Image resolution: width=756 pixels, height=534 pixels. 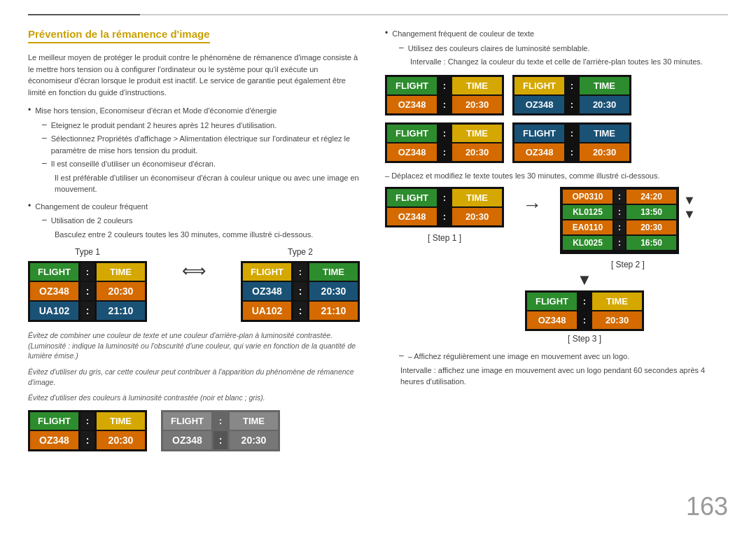 What do you see at coordinates (572, 85) in the screenshot?
I see `btr-hc: :` at bounding box center [572, 85].